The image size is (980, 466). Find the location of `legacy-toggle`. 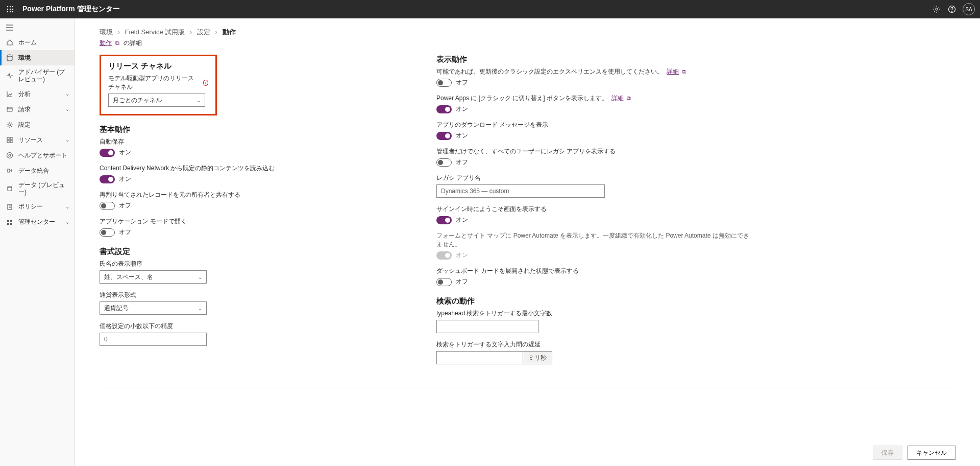

legacy-toggle is located at coordinates (444, 162).